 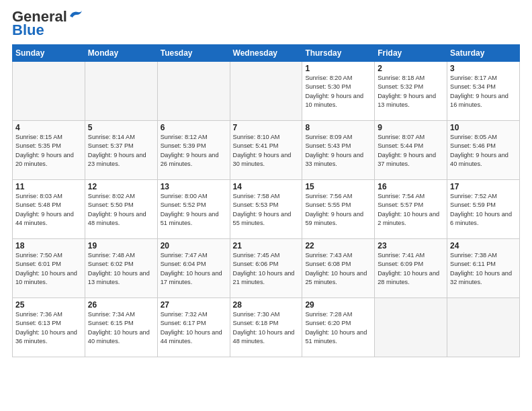 I want to click on calendar-cell: 1Sunrise: 8:20 AMSunset: 5:30 PMDaylight…, so click(x=339, y=91).